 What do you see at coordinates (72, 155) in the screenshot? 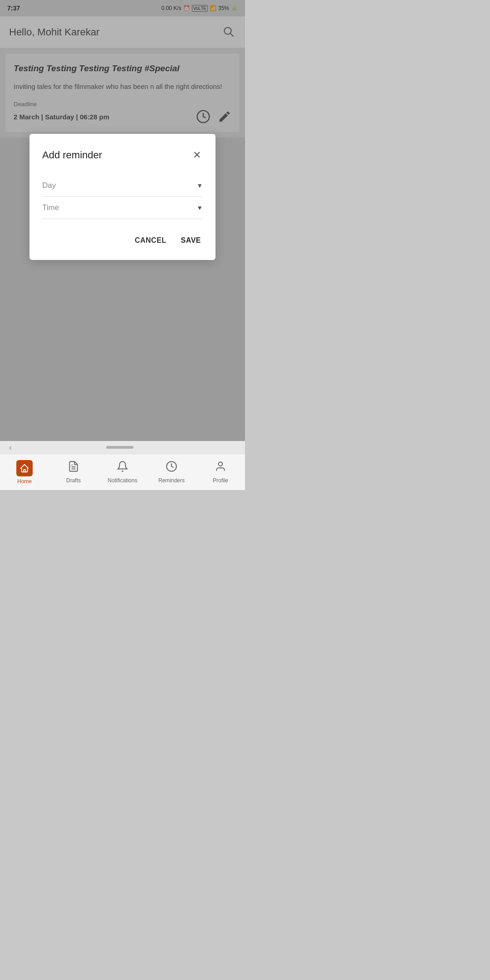
I see `dialog-title: Add reminder` at bounding box center [72, 155].